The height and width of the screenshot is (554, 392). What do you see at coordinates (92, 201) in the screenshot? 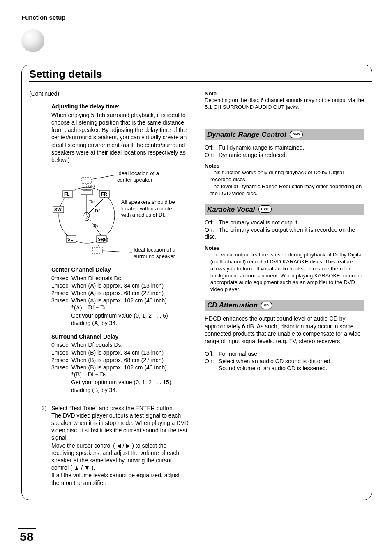
I see `svg-text: Dc` at bounding box center [92, 201].